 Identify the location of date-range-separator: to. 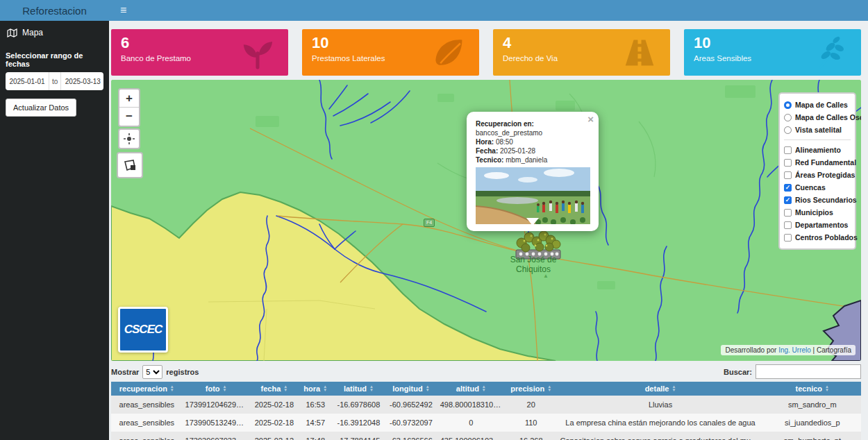
(55, 81).